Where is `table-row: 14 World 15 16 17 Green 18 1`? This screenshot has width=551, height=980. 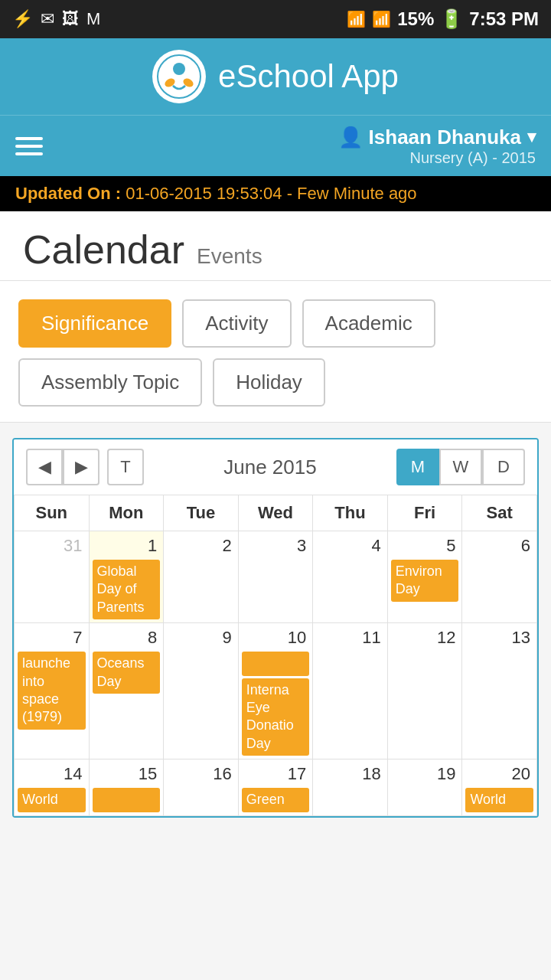 table-row: 14 World 15 16 17 Green 18 1 is located at coordinates (276, 787).